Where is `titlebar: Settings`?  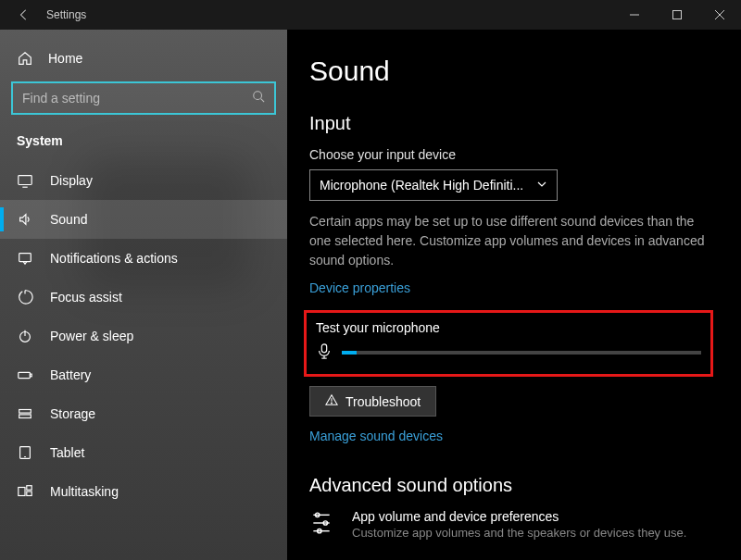
titlebar: Settings is located at coordinates (370, 15).